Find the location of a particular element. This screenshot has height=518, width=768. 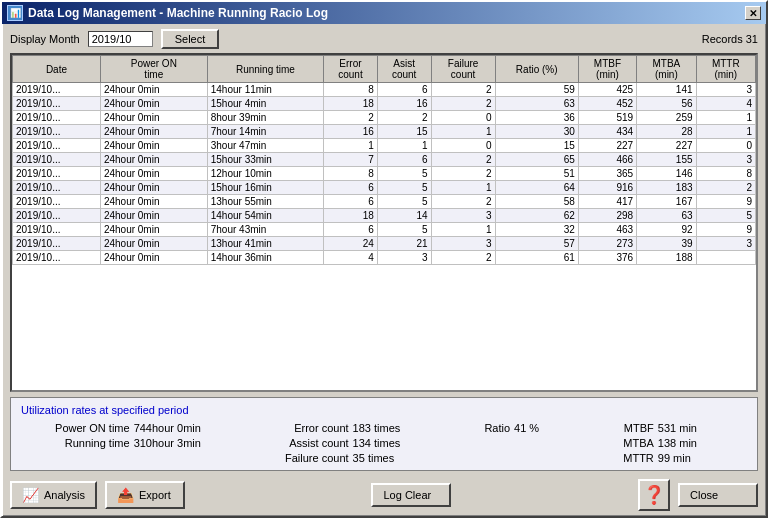

col-mttr: MTTR(min) is located at coordinates (726, 70).